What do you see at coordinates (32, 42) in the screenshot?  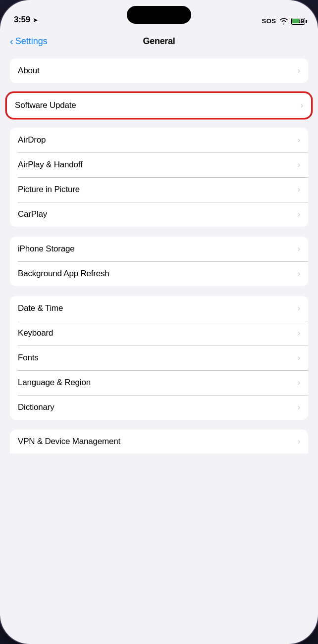 I see `back-label: Settings` at bounding box center [32, 42].